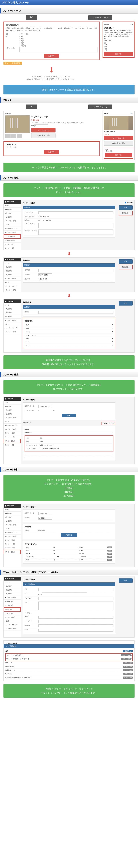  What do you see at coordinates (12, 34) in the screenshot?
I see `gender-label: 性別` at bounding box center [12, 34].